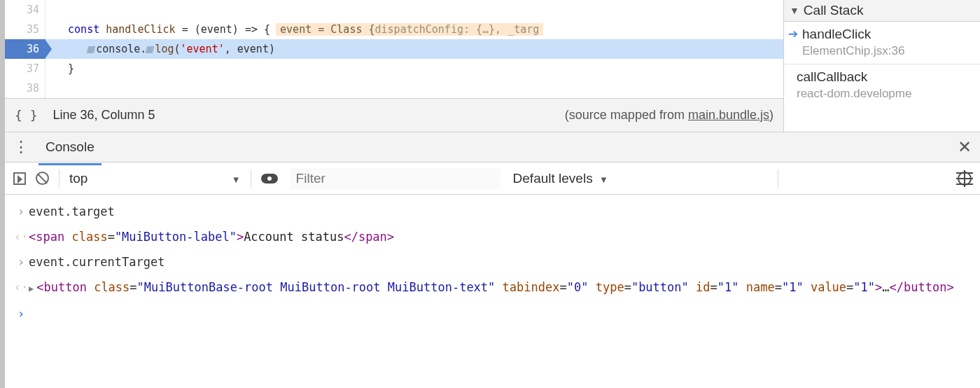 The width and height of the screenshot is (980, 388). What do you see at coordinates (42, 178) in the screenshot?
I see `clear-console-icon` at bounding box center [42, 178].